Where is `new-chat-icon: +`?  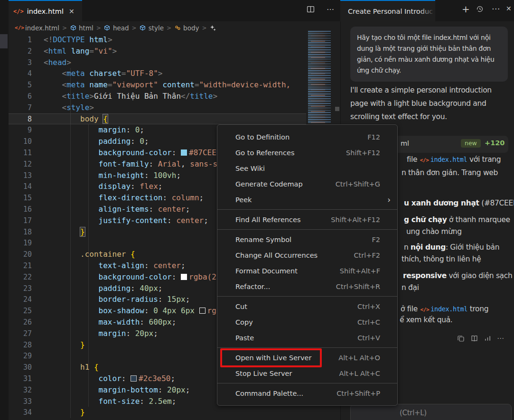 new-chat-icon: + is located at coordinates (466, 9).